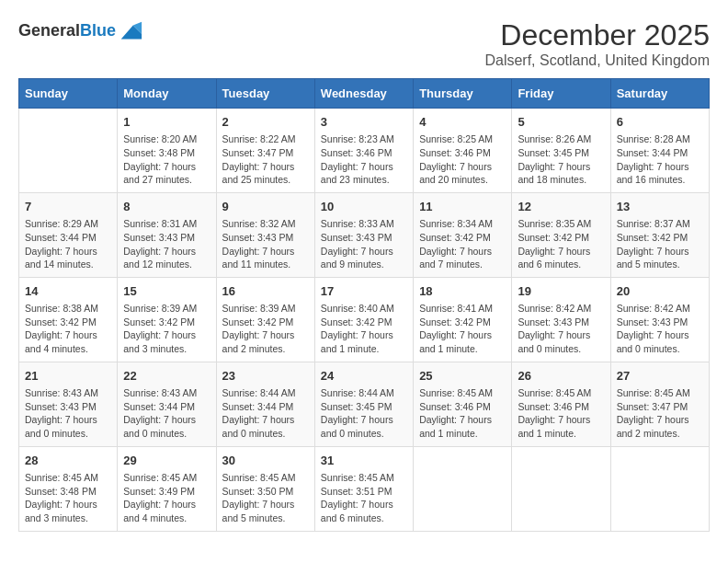 This screenshot has height=563, width=728. Describe the element at coordinates (166, 122) in the screenshot. I see `day-number: 1` at that location.